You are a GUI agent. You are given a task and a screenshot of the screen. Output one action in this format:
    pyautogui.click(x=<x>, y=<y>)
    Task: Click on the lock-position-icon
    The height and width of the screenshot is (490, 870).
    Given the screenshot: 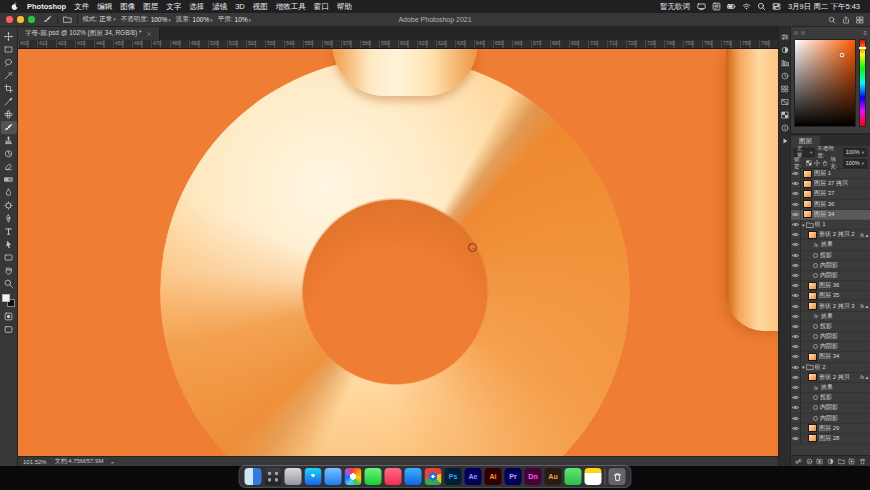 What is the action you would take?
    pyautogui.click(x=817, y=163)
    